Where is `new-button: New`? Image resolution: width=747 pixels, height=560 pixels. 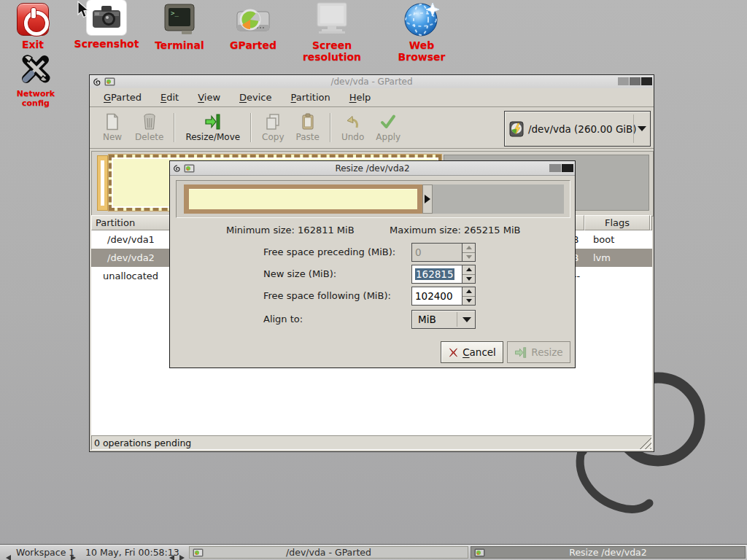
new-button: New is located at coordinates (112, 128).